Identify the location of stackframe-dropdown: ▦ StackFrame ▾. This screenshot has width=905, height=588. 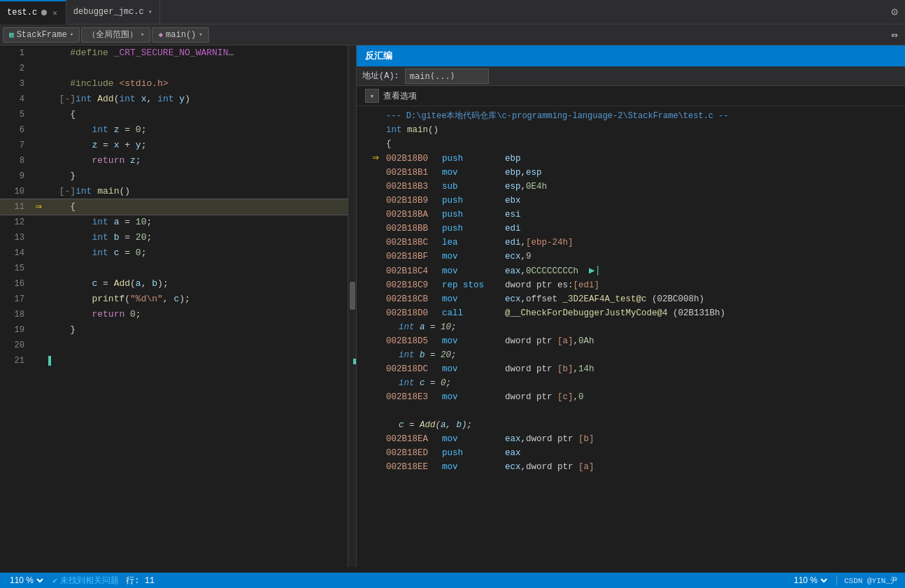
(41, 35).